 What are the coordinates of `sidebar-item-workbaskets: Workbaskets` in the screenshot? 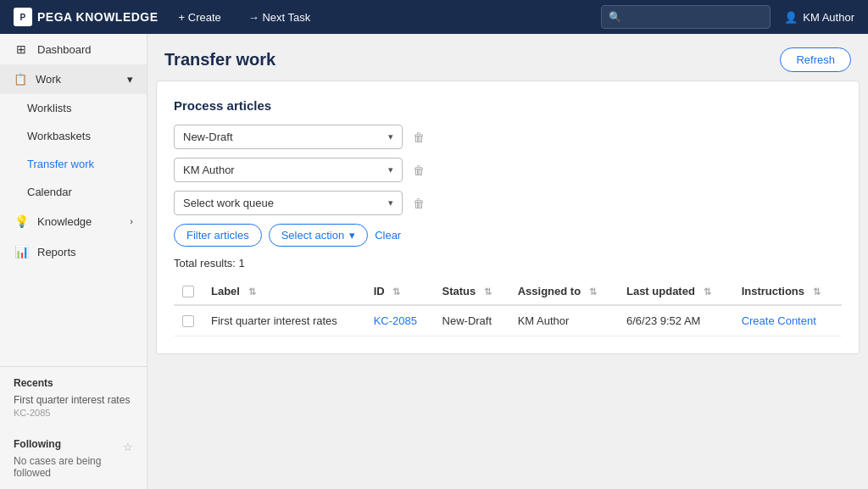 It's located at (73, 136).